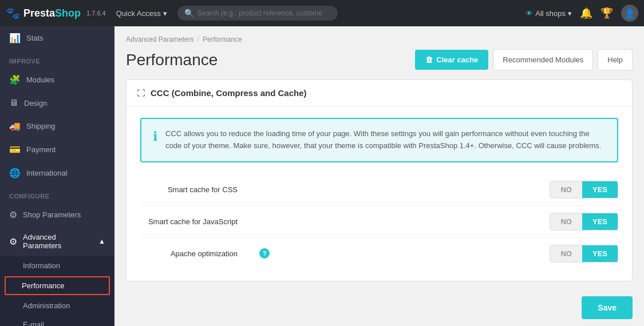  I want to click on toggle-no-css: NO, so click(566, 190).